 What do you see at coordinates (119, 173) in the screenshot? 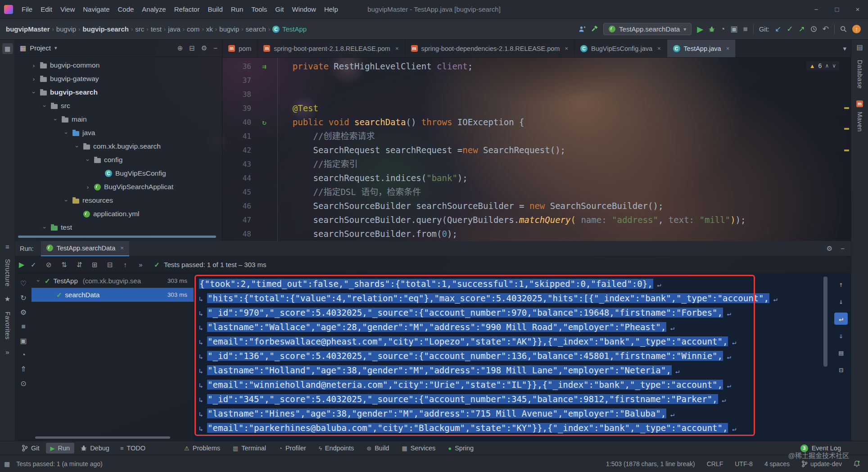
I see `project-tree-item-bugvipesconfig: CBugVipEsConfig` at bounding box center [119, 173].